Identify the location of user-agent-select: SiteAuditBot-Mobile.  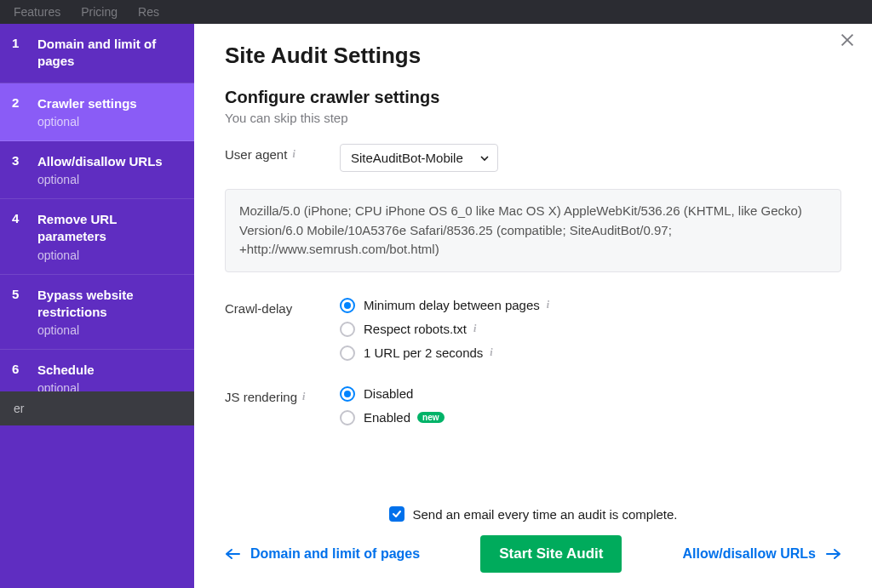
(419, 158).